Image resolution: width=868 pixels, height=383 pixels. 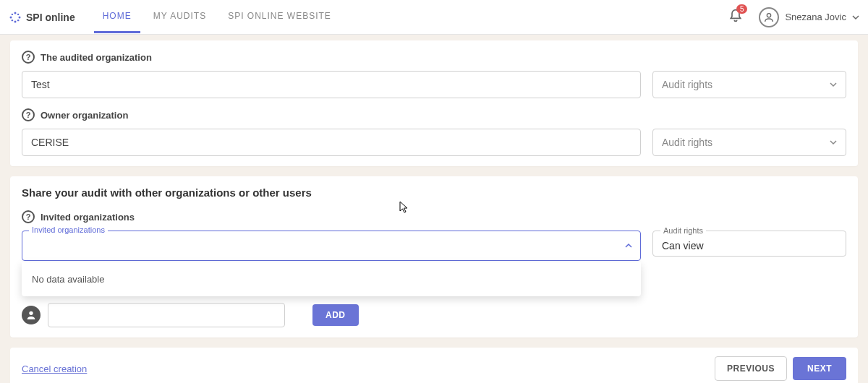 I want to click on audited-org-label-row: ? The audited organization, so click(x=434, y=57).